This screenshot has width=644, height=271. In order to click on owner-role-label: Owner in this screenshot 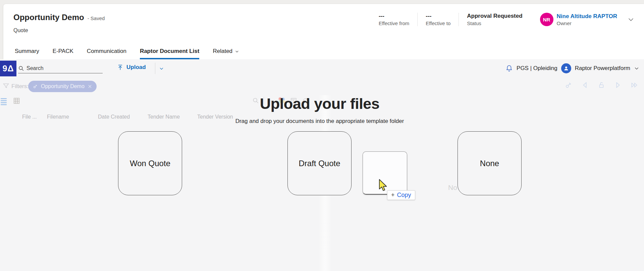, I will do `click(587, 23)`.